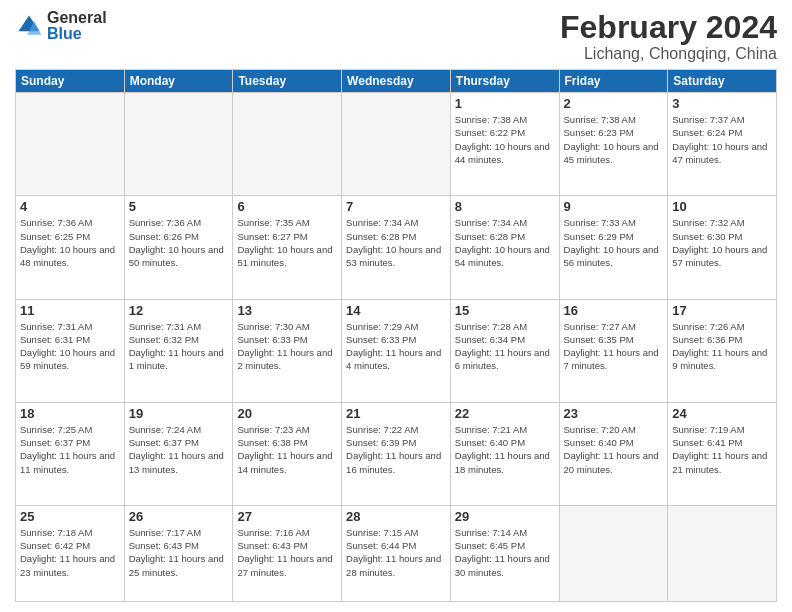  Describe the element at coordinates (614, 454) in the screenshot. I see `calendar-cell: 23Sunrise: 7:20 AM Sunset: 6:40 PM Dayli…` at that location.